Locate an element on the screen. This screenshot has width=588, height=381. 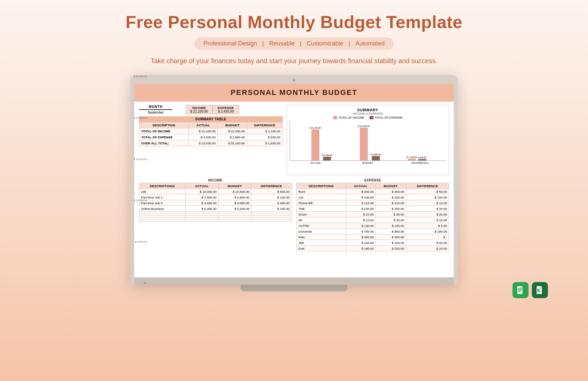
expense-table-cell: $ 10.00 is located at coordinates (361, 215).